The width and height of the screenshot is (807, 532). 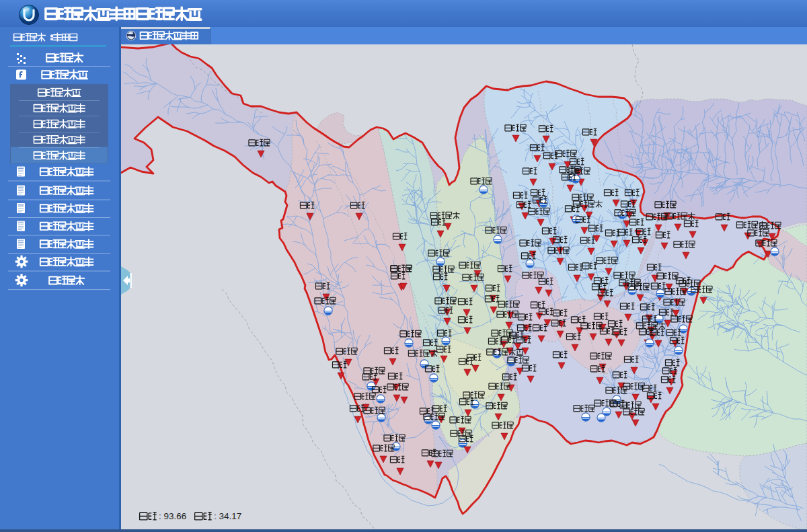 I want to click on svg-text:: 93.66: : 93.66, so click(x=172, y=517).